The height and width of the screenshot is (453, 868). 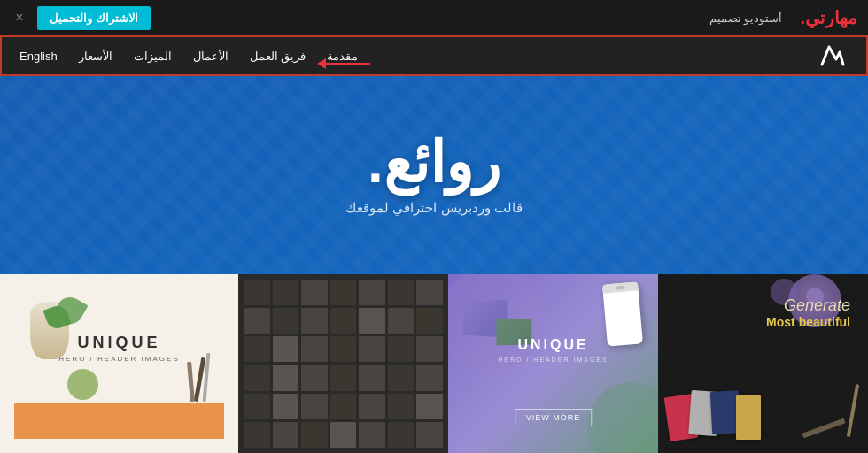 I want to click on gallery-item-3: UNIQUE HERO / HEADER IMAGES VIEW MORE, so click(x=553, y=364).